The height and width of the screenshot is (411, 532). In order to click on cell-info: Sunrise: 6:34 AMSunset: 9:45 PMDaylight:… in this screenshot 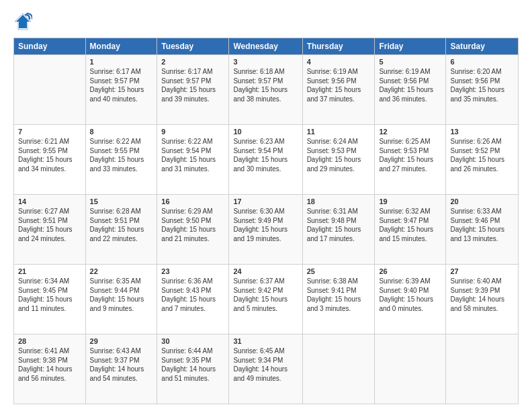, I will do `click(50, 295)`.